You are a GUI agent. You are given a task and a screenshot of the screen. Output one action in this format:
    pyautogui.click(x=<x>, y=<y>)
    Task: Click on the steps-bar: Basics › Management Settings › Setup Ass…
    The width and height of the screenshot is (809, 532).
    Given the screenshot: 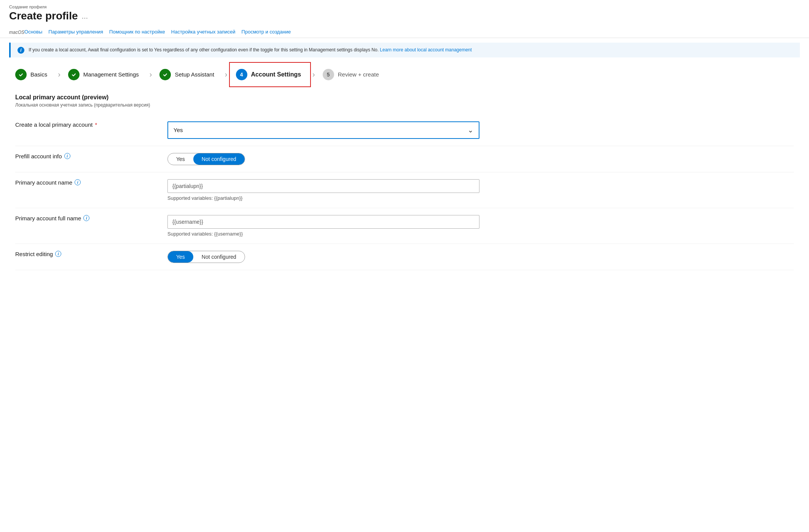 What is the action you would take?
    pyautogui.click(x=404, y=75)
    